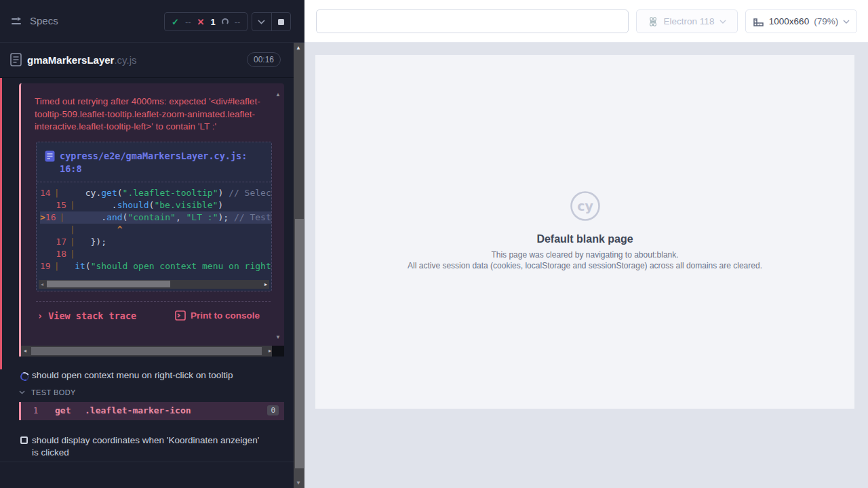 Image resolution: width=868 pixels, height=488 pixels. I want to click on code-line: 18|, so click(156, 254).